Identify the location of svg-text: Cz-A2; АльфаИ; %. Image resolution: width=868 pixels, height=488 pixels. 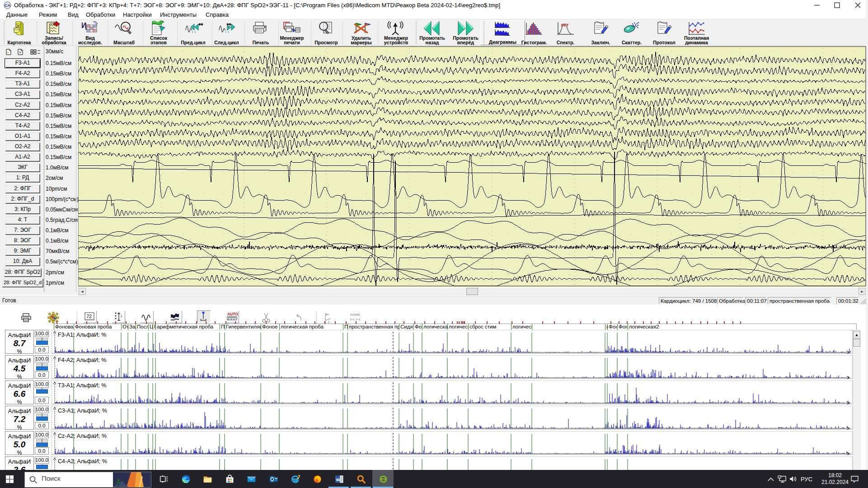
(82, 436).